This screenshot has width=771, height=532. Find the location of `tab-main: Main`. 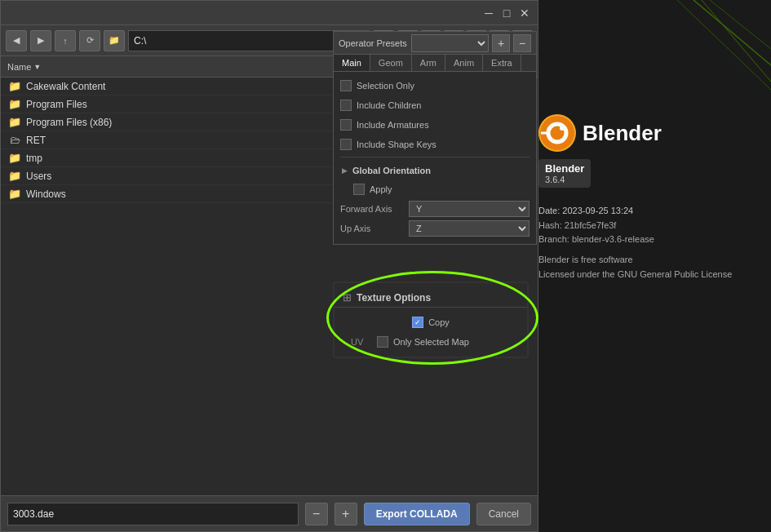

tab-main: Main is located at coordinates (352, 63).